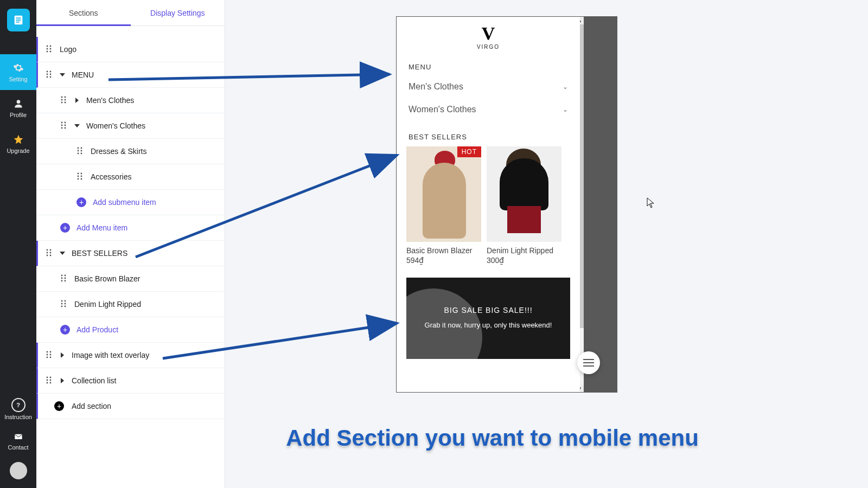  I want to click on row-label: Basic Brown Blazer, so click(150, 279).